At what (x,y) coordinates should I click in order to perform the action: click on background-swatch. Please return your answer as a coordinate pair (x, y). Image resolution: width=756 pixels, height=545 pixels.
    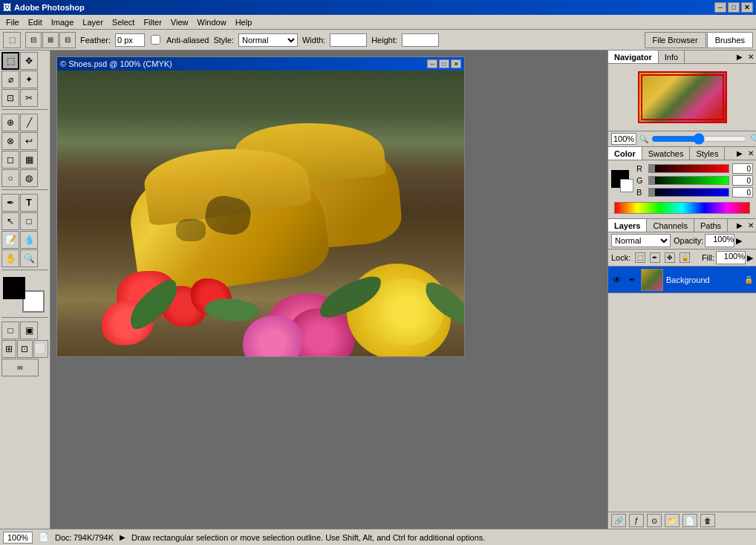
    Looking at the image, I should click on (627, 186).